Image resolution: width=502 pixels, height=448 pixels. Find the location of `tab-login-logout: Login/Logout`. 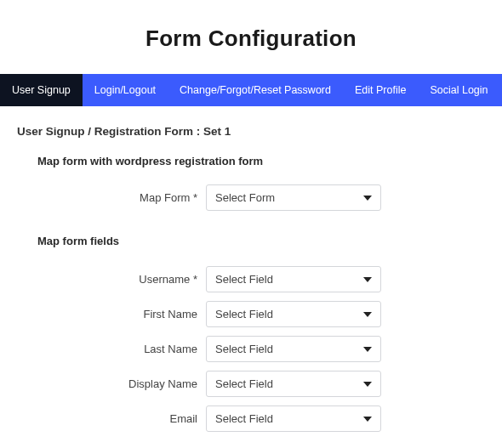

tab-login-logout: Login/Logout is located at coordinates (125, 90).